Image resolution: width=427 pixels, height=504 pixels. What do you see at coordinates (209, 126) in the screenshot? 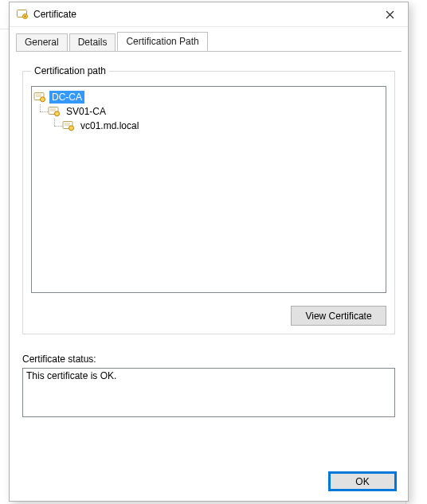
I see `tree-node: vc01.md.local` at bounding box center [209, 126].